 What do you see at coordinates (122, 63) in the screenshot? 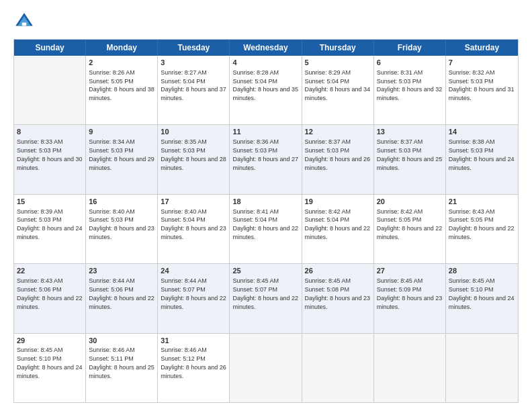
I see `day-number: 2` at bounding box center [122, 63].